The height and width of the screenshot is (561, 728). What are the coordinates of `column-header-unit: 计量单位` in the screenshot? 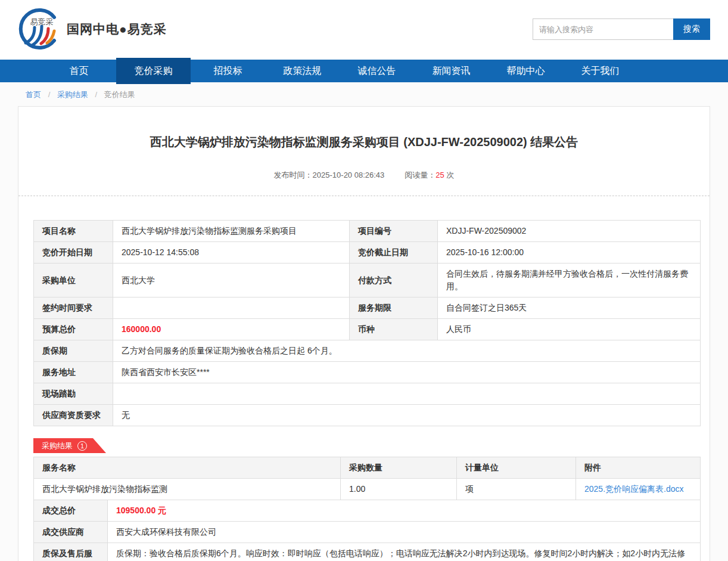 It's located at (517, 468).